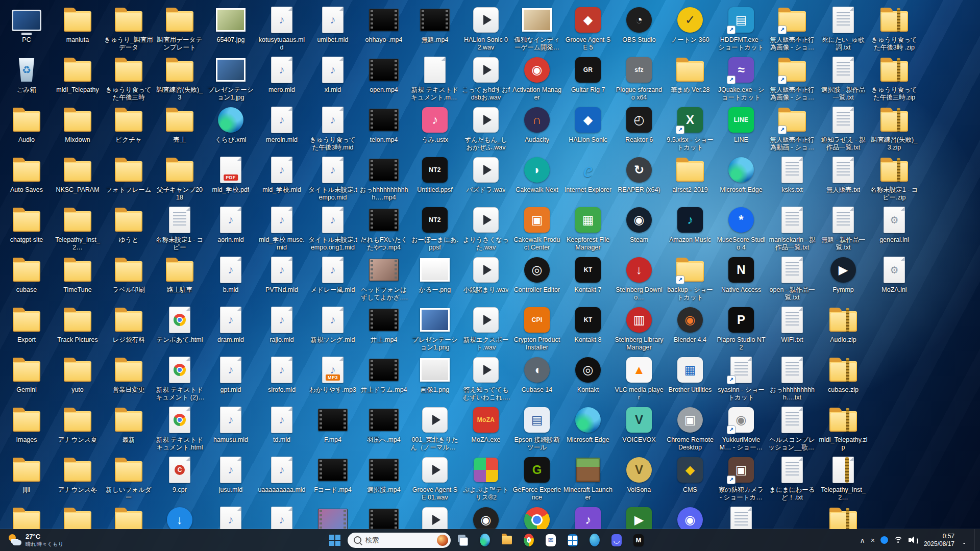  Describe the element at coordinates (78, 378) in the screenshot. I see `desktop-icon: yuto` at that location.